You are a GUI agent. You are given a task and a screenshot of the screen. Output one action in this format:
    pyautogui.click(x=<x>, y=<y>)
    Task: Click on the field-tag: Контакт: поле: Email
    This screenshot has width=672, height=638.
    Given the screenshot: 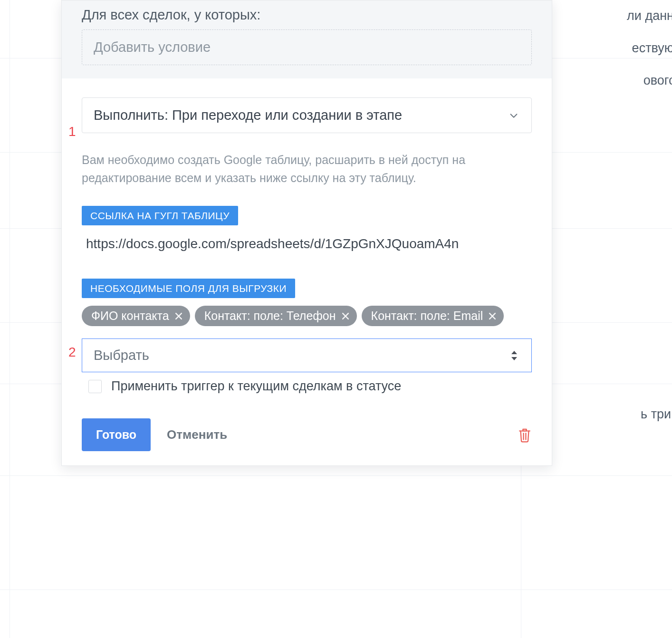 What is the action you would take?
    pyautogui.click(x=433, y=316)
    